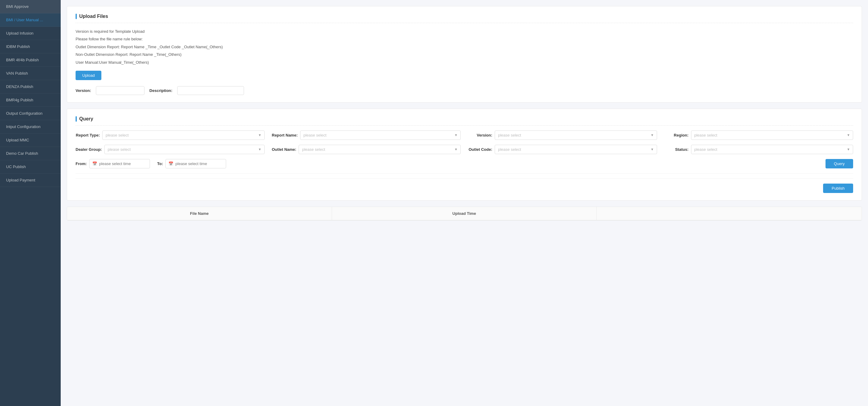  Describe the element at coordinates (772, 135) in the screenshot. I see `region-select: please select` at that location.